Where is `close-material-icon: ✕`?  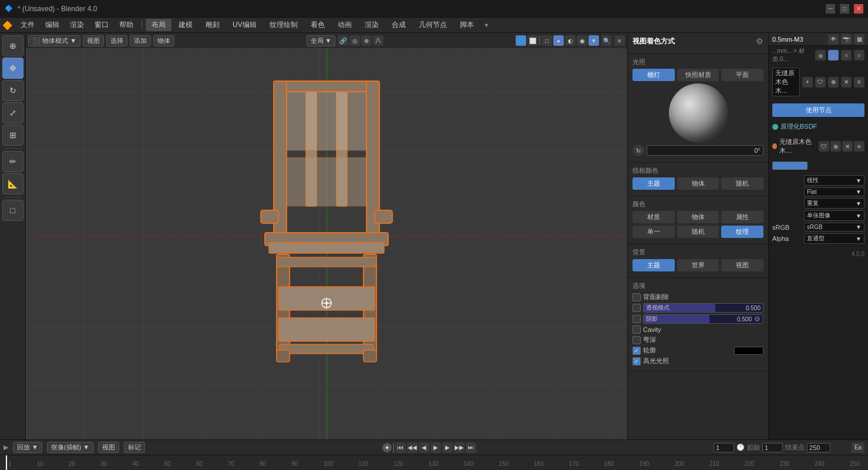
close-material-icon: ✕ is located at coordinates (846, 55).